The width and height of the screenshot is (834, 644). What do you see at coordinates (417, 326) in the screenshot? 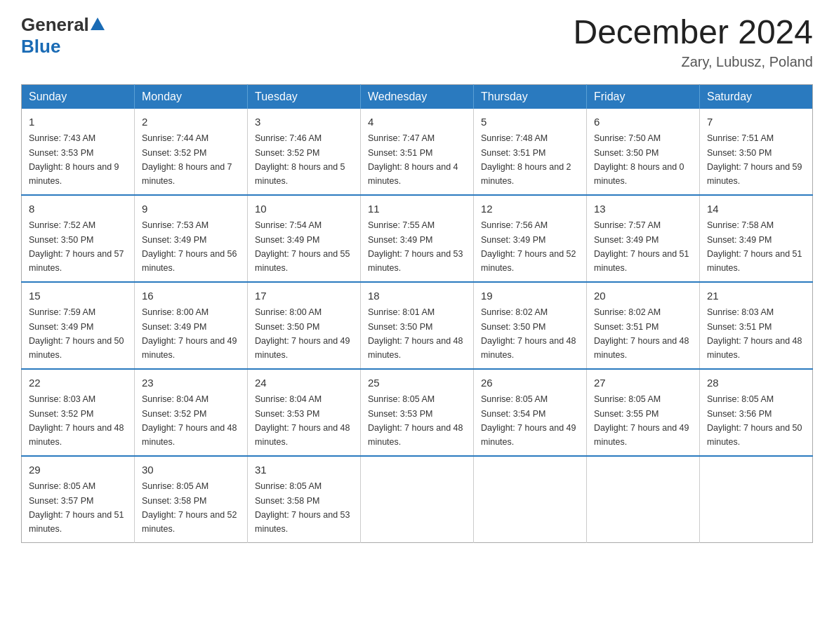
I see `day-cell: 18 Sunrise: 8:01 AMSunset: 3:50 PMDaylig…` at bounding box center [417, 326].